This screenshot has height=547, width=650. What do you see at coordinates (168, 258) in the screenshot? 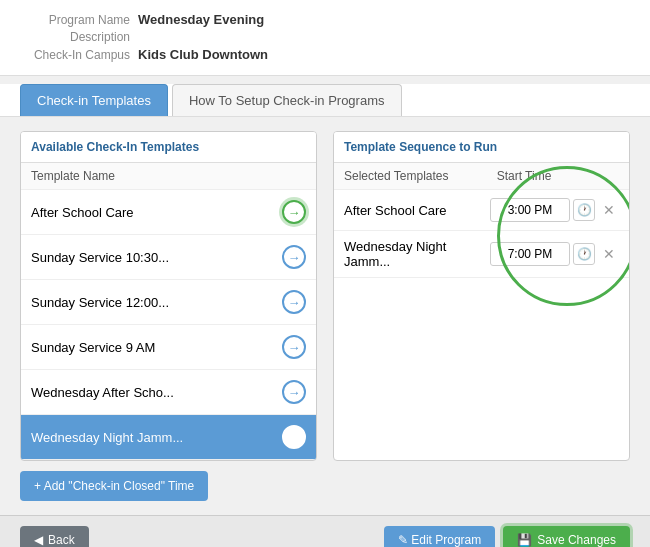
I see `template-item-1: Sunday Service 10:30... →` at bounding box center [168, 258].